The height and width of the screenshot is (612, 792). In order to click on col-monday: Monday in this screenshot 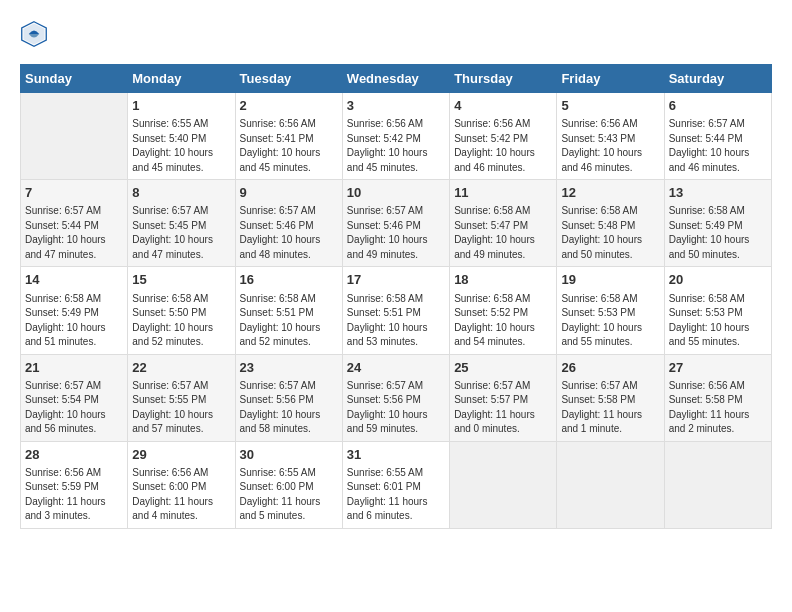, I will do `click(182, 79)`.